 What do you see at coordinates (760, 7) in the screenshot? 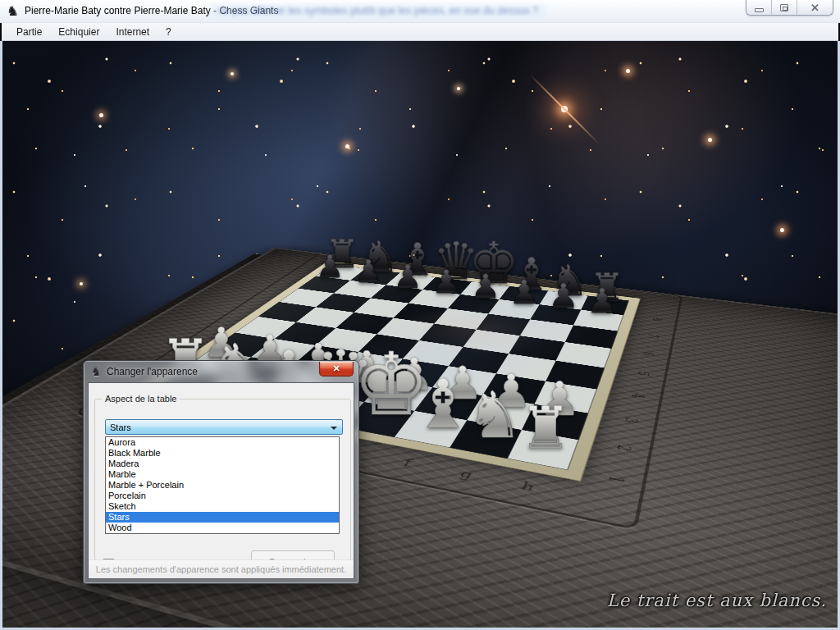
I see `minimize-button` at bounding box center [760, 7].